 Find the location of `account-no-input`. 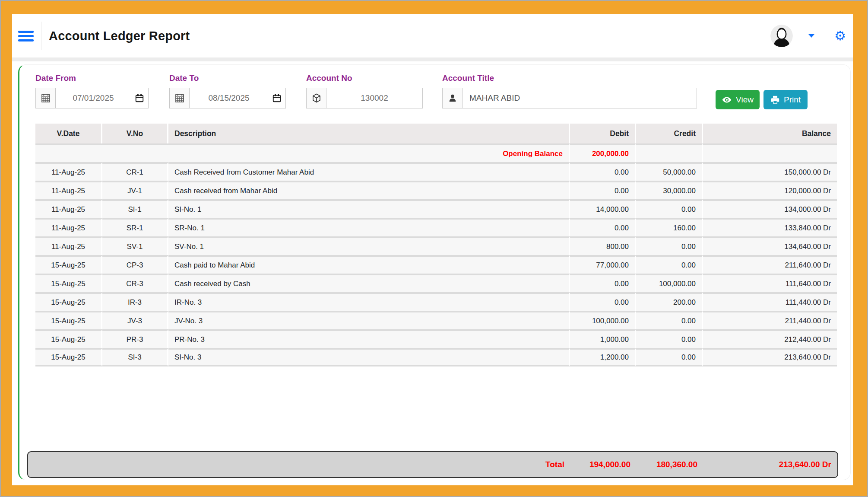

account-no-input is located at coordinates (374, 98).